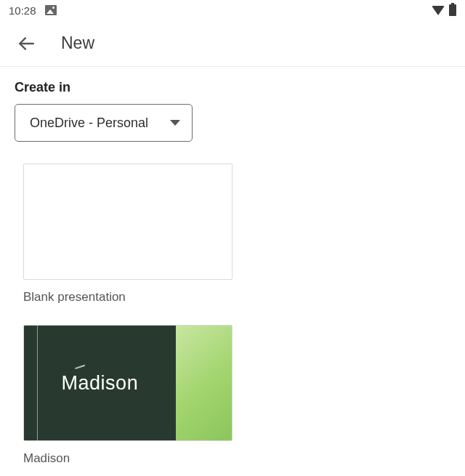  I want to click on template-blank-caption: Blank presentation, so click(237, 297).